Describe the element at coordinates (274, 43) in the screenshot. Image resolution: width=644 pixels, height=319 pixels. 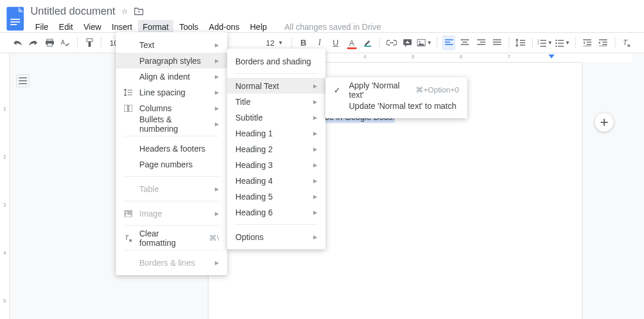
I see `font-size-selector: 12▼` at that location.